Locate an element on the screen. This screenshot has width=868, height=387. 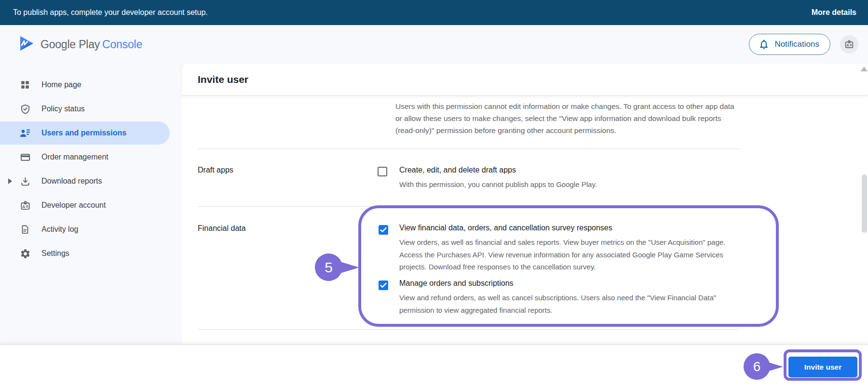
sidebar-item-label: Order management is located at coordinates (75, 157).